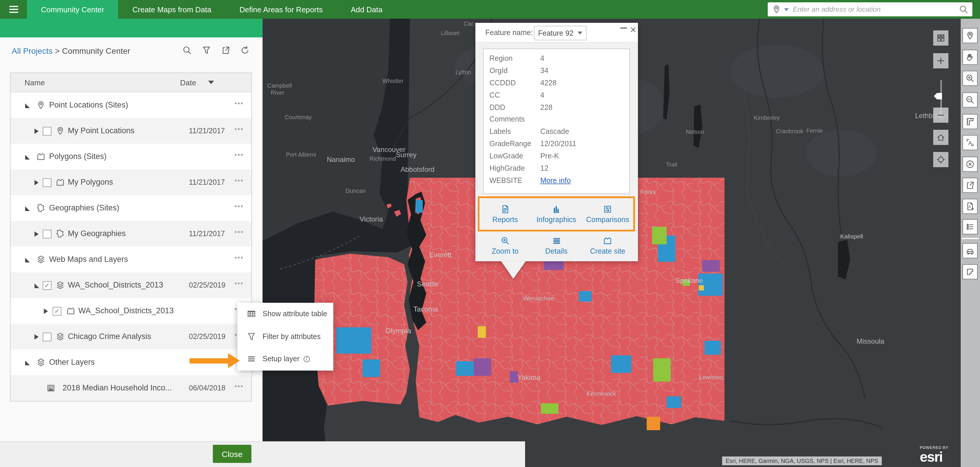 The width and height of the screenshot is (980, 467). Describe the element at coordinates (206, 50) in the screenshot. I see `filter-icon` at that location.